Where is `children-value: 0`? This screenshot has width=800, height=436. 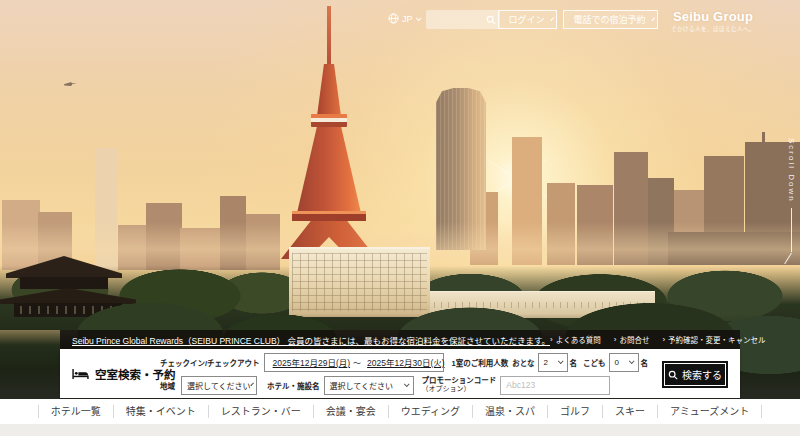 children-value: 0 is located at coordinates (617, 362).